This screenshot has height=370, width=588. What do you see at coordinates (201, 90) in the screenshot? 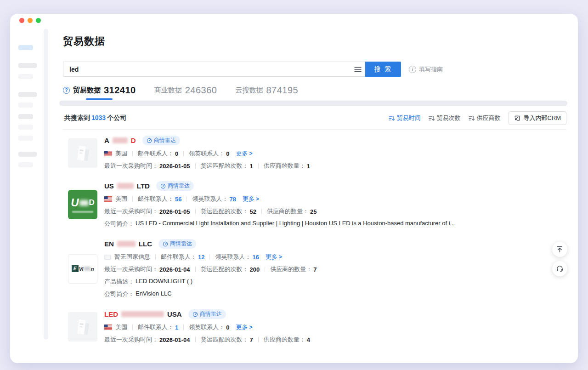
I see `tab-count: 246360` at bounding box center [201, 90].